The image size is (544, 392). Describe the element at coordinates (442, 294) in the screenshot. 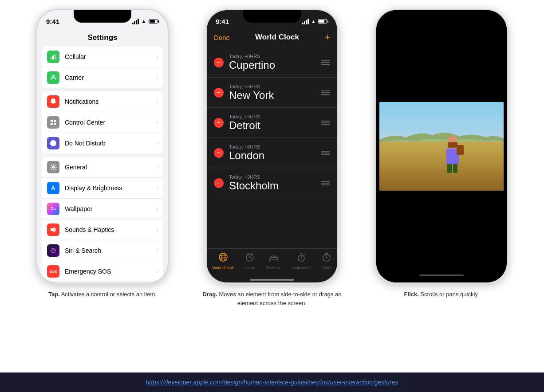

I see `caption-text-3: Flick. Scrolls or pans quickly.` at that location.